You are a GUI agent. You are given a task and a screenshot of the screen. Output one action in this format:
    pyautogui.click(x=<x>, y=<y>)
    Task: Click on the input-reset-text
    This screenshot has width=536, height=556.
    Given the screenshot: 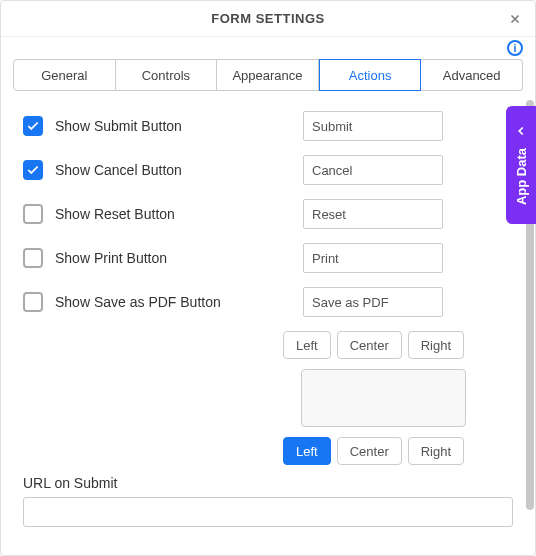 What is the action you would take?
    pyautogui.click(x=373, y=214)
    